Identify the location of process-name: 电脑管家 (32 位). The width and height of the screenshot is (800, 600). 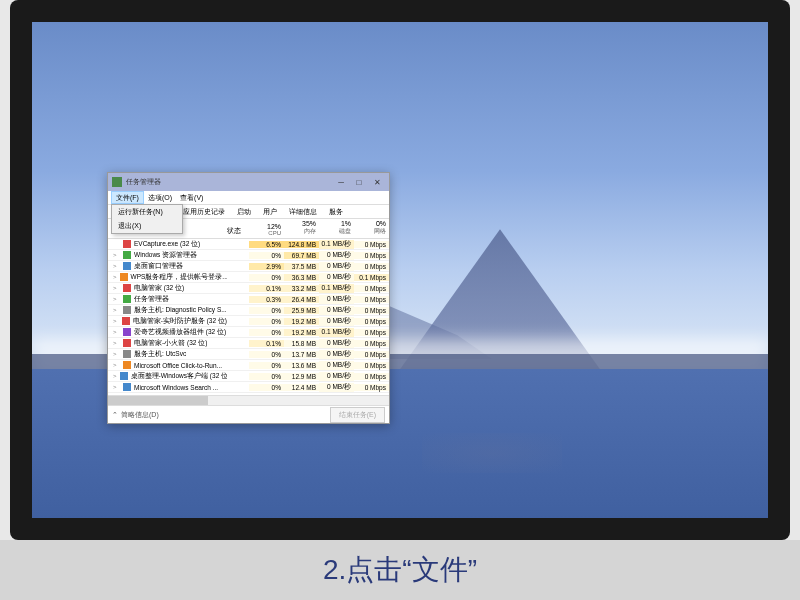
(159, 288).